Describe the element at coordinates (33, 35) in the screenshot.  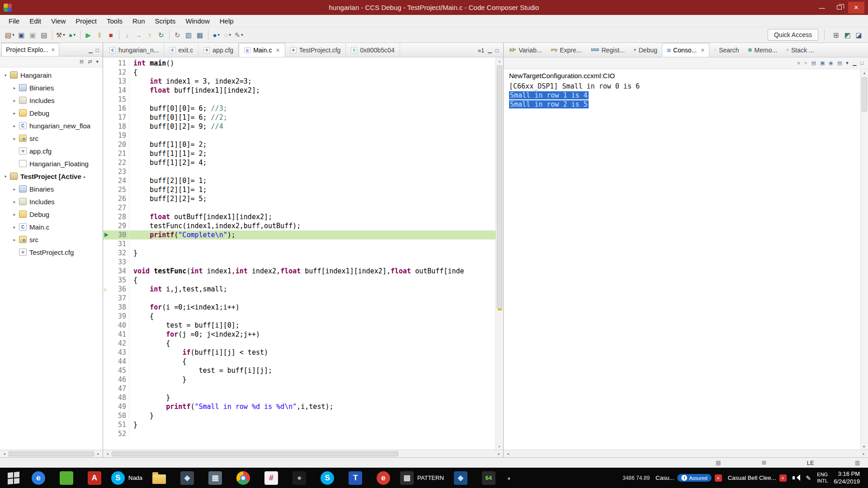
I see `save-all-button: ▣` at that location.